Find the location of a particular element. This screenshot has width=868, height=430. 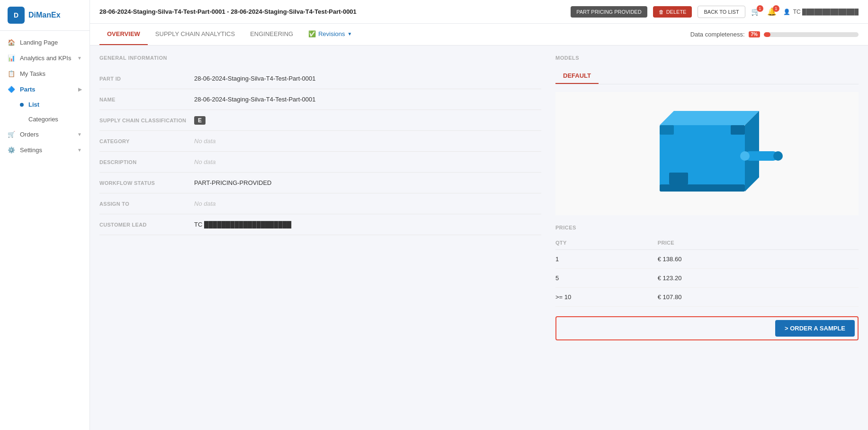

sidebar-item-label: Landing Page is located at coordinates (39, 43).